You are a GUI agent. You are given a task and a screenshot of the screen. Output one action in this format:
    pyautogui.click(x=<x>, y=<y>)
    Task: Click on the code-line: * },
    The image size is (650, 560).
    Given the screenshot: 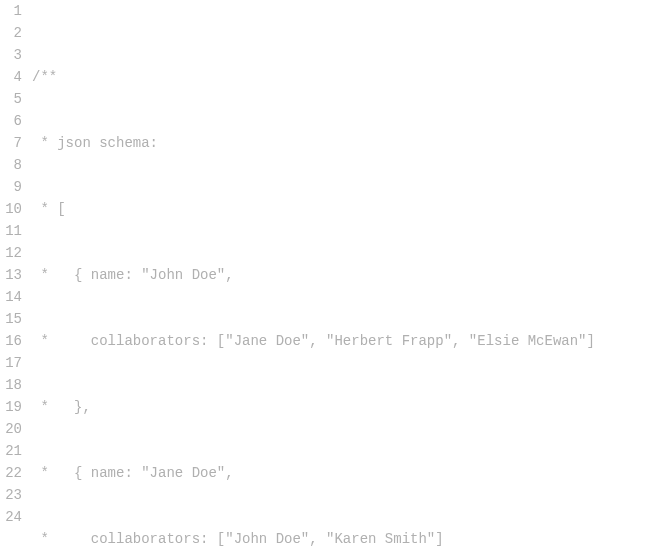 What is the action you would take?
    pyautogui.click(x=341, y=407)
    